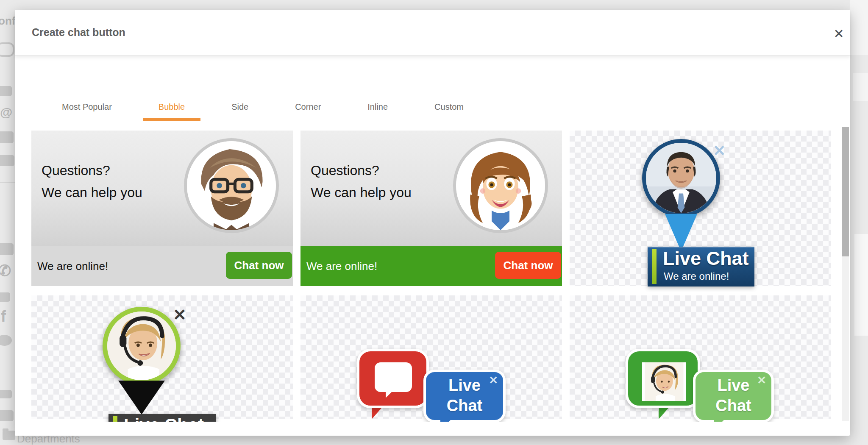  Describe the element at coordinates (664, 381) in the screenshot. I see `female-headset-small-avatar` at that location.